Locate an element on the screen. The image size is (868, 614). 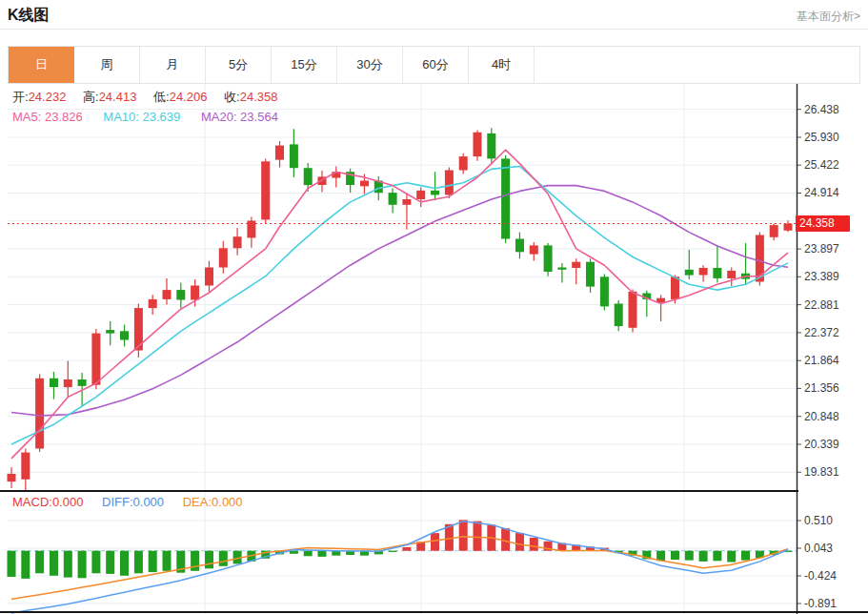
tab-day: 日 is located at coordinates (42, 65).